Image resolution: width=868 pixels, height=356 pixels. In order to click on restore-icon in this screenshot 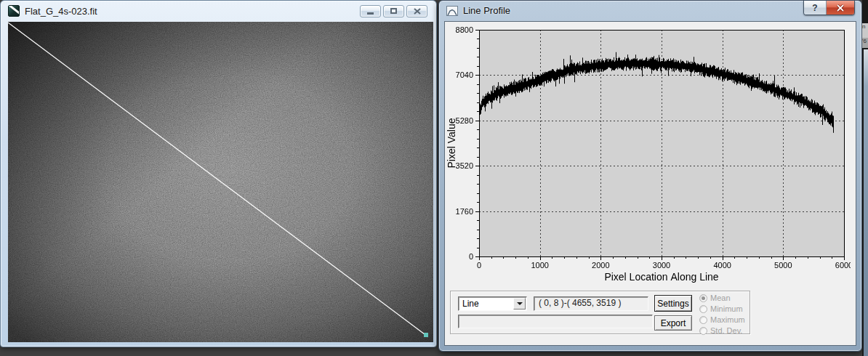, I will do `click(394, 11)`.